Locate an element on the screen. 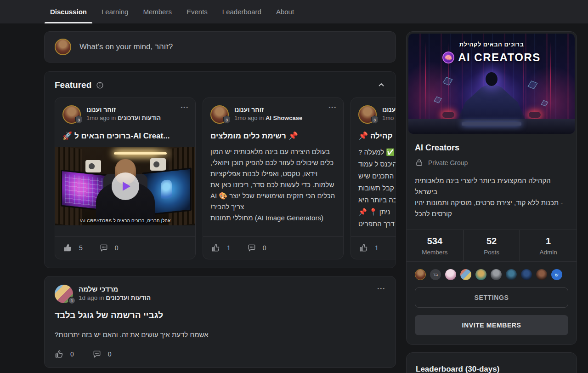  feed-post: 1 מרדכי שלמה 1d ago in הודעות ועדכונים •… is located at coordinates (220, 322).